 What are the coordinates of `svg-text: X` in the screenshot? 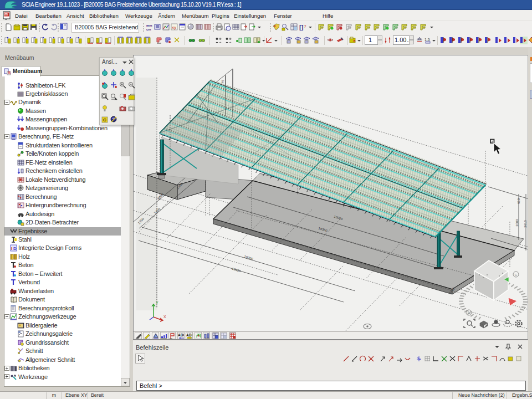 It's located at (165, 317).